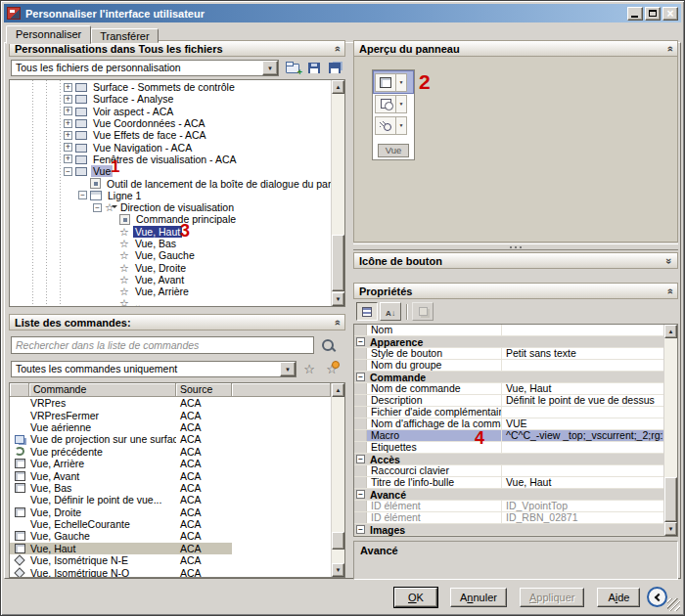  I want to click on collapse-dialog-button, so click(658, 596).